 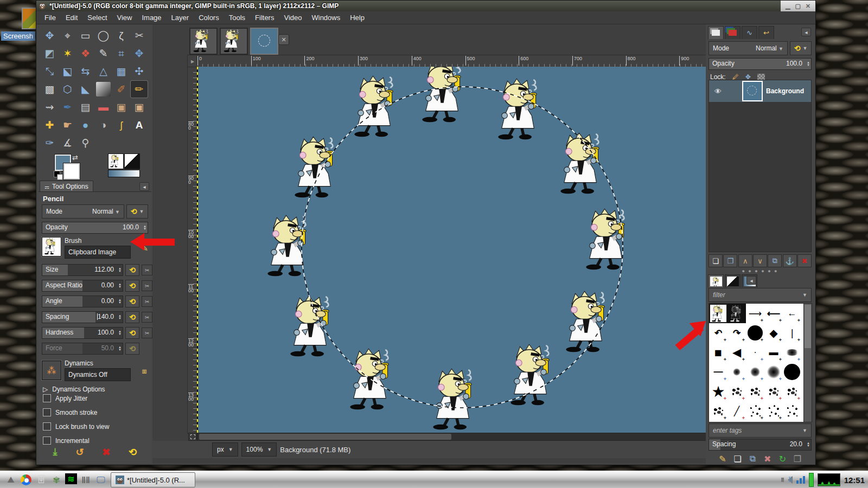 What do you see at coordinates (122, 53) in the screenshot?
I see `crop-tool-icon: ⌗` at bounding box center [122, 53].